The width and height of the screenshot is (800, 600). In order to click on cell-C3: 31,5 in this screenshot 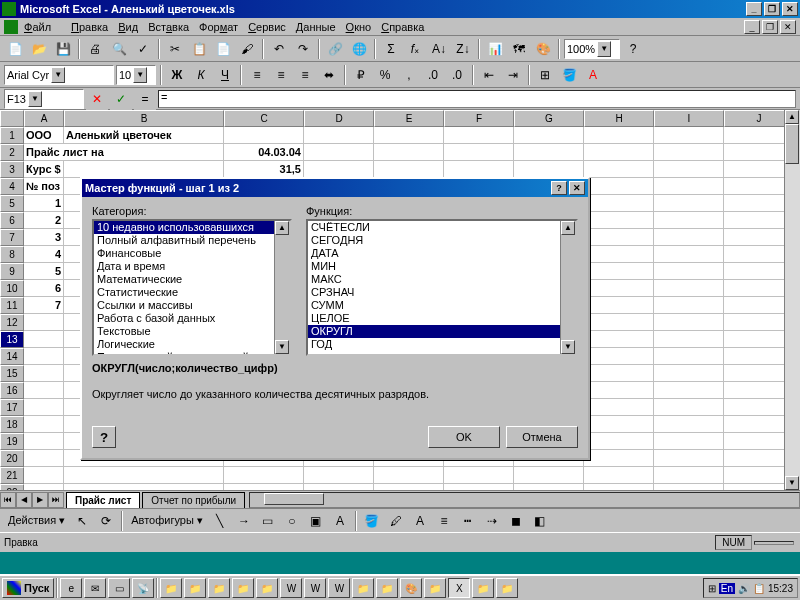, I will do `click(264, 170)`.